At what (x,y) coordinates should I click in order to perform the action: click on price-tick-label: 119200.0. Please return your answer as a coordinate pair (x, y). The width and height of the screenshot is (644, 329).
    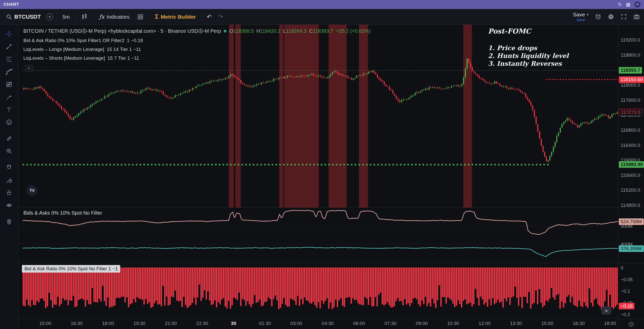
    Looking at the image, I should click on (630, 40).